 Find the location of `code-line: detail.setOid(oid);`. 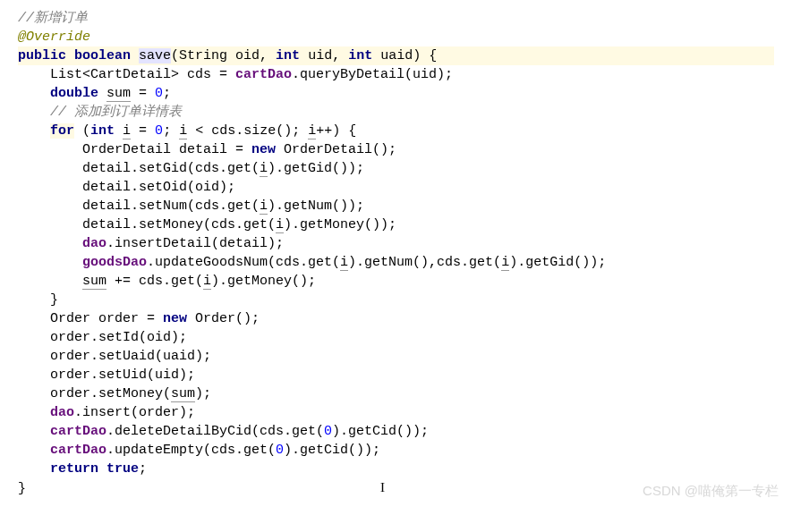

code-line: detail.setOid(oid); is located at coordinates (396, 188).